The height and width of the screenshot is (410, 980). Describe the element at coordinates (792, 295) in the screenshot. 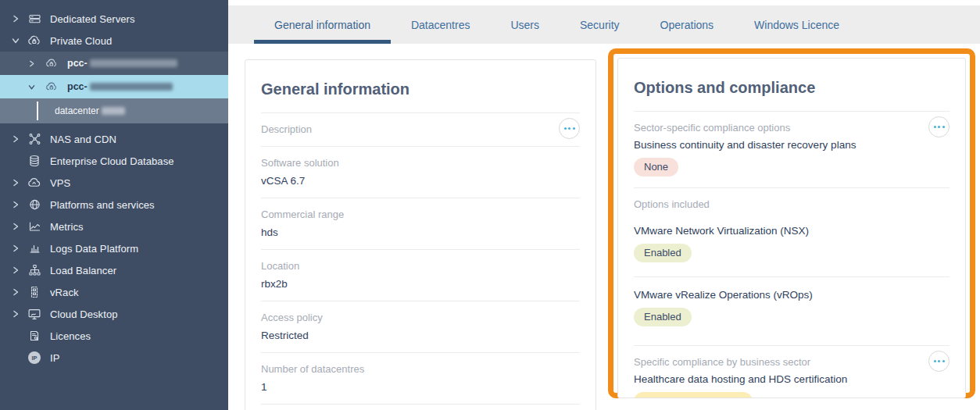

I see `option-name: VMware vRealize Operations (vROps)` at that location.